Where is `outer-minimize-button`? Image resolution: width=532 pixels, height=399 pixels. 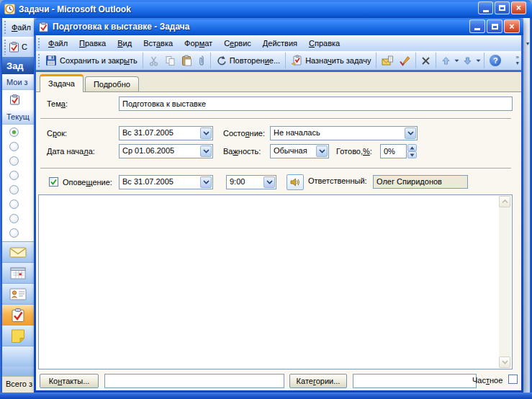 outer-minimize-button is located at coordinates (485, 8).